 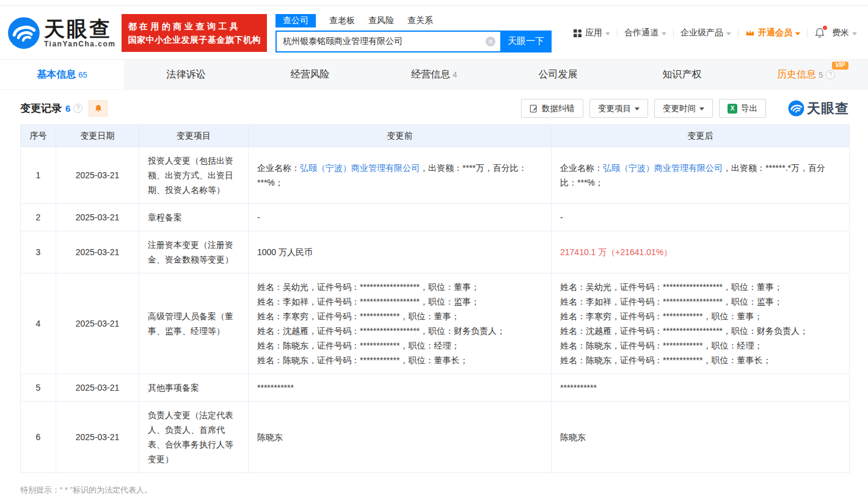 I want to click on nav-open-vip: 开通会员, so click(x=773, y=33).